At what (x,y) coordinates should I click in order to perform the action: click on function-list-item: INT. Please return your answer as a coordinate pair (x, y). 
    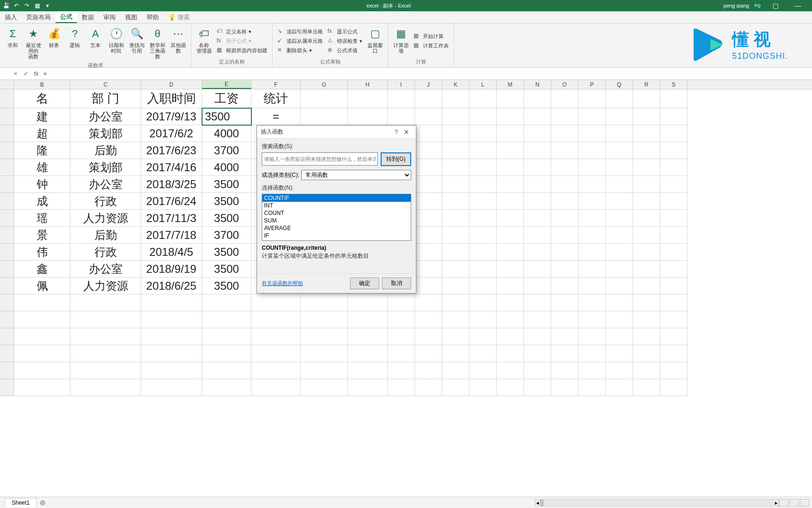
    Looking at the image, I should click on (336, 206).